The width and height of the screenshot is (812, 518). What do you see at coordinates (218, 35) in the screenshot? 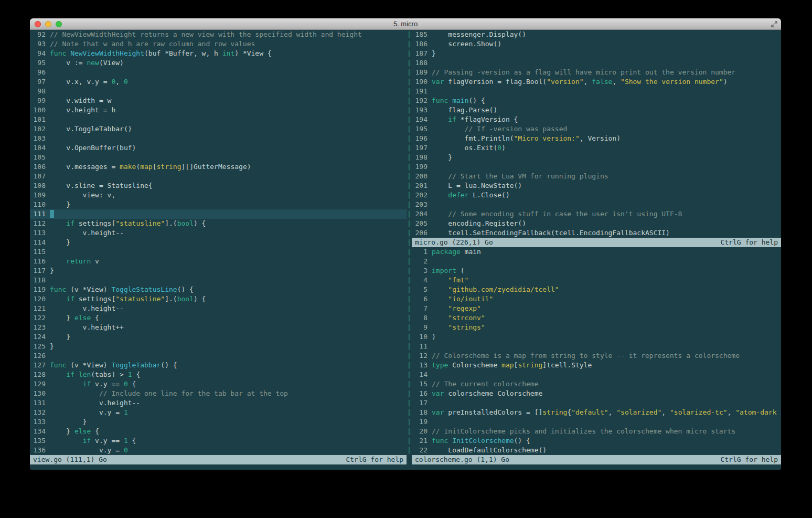
I see `code-line: 92// NewViewWidthHeight returns a new vi…` at bounding box center [218, 35].